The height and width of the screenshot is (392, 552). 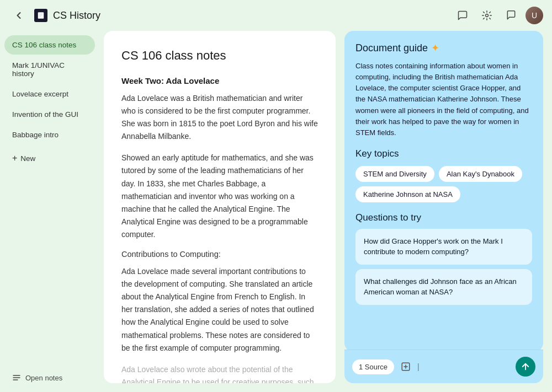 What do you see at coordinates (50, 45) in the screenshot?
I see `sidebar-item-cs106: CS 106 class notes` at bounding box center [50, 45].